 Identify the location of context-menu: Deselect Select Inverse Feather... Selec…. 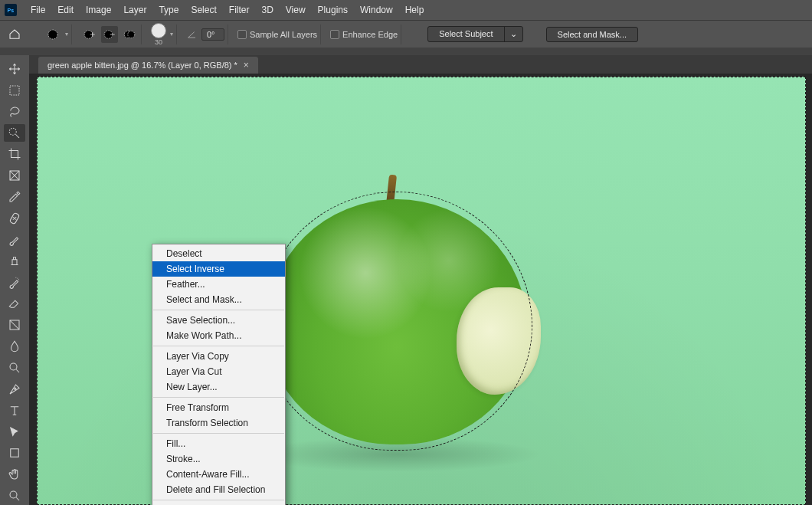
(219, 374).